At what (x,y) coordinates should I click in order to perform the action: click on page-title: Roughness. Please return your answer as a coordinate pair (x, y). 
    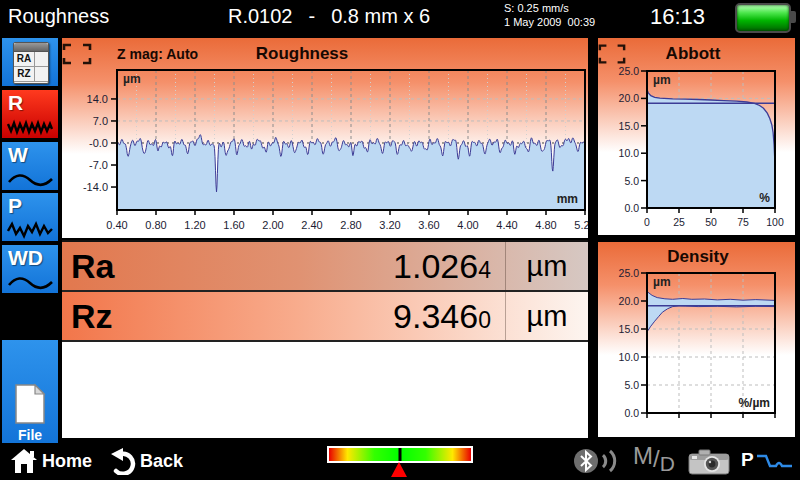
    Looking at the image, I should click on (58, 16).